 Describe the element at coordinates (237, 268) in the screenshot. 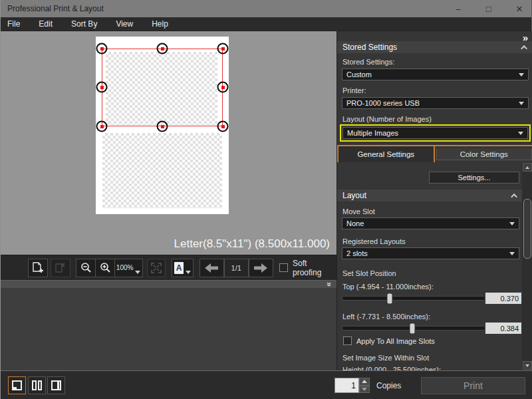

I see `page-indicator: 1/1` at that location.